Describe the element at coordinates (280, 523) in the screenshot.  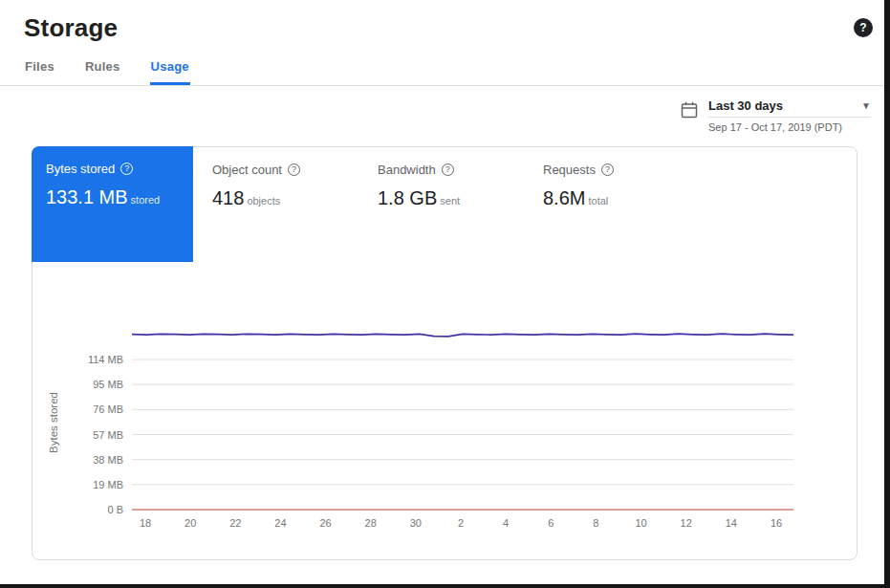
I see `x-axis-tick-label: 24` at that location.